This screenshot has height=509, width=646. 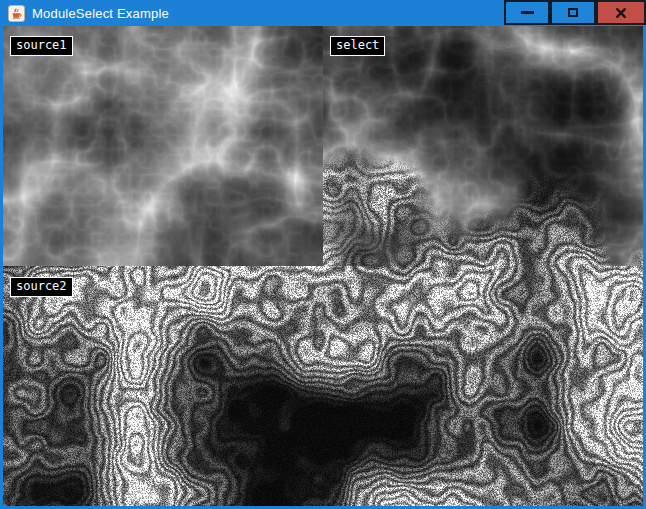 What do you see at coordinates (16, 14) in the screenshot?
I see `java-coffee-cup-icon` at bounding box center [16, 14].